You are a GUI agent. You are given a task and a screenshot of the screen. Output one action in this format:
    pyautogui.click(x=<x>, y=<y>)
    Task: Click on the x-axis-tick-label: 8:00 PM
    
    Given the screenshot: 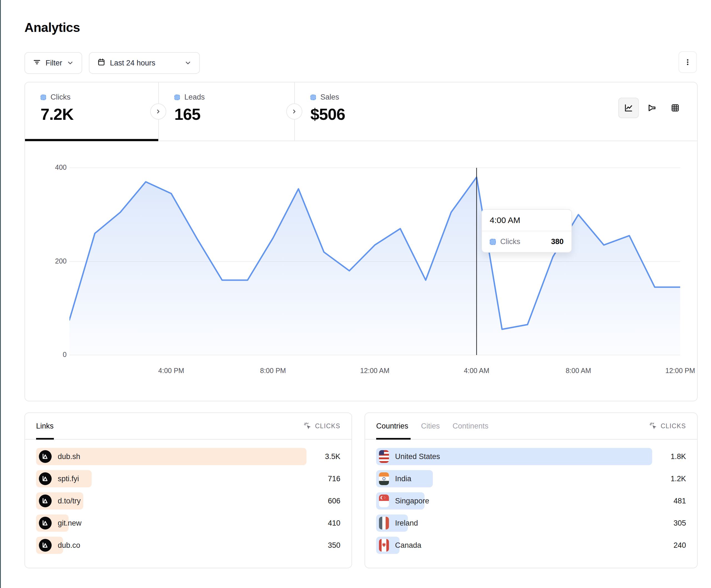 What is the action you would take?
    pyautogui.click(x=273, y=371)
    